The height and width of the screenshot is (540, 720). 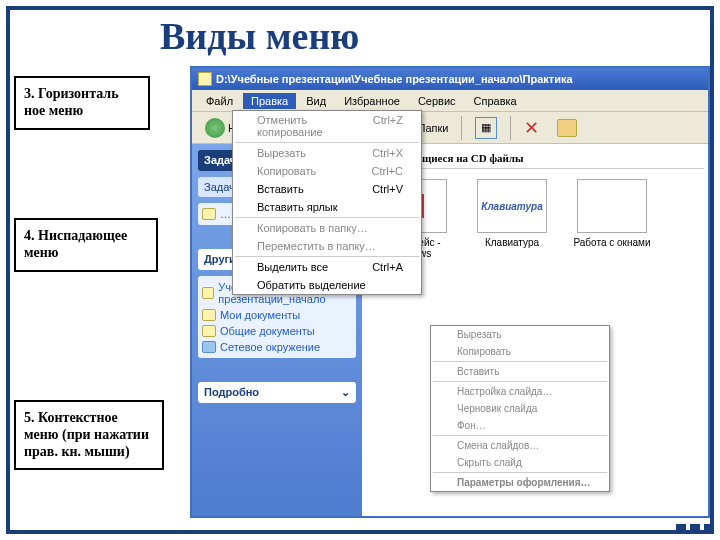 What do you see at coordinates (86, 245) in the screenshot?
I see `callout-dropdown-menu: 4. Ниспадающее меню` at bounding box center [86, 245].